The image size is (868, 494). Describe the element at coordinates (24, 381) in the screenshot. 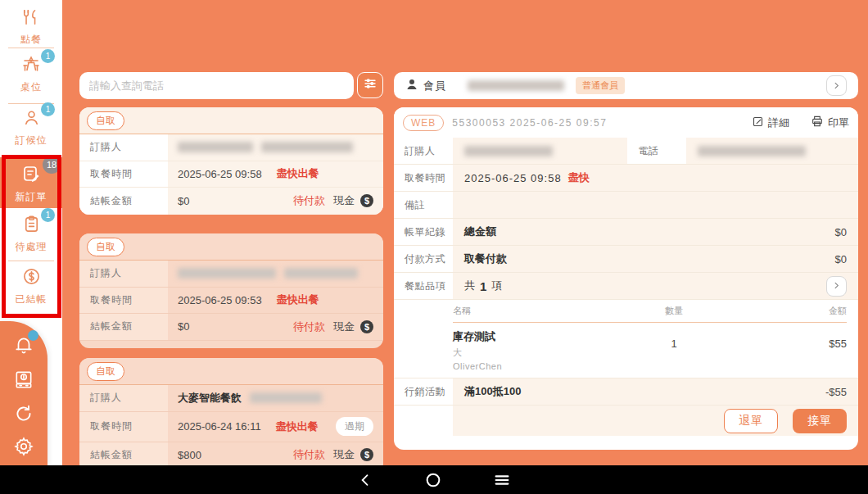

I see `cash-drawer-icon` at that location.